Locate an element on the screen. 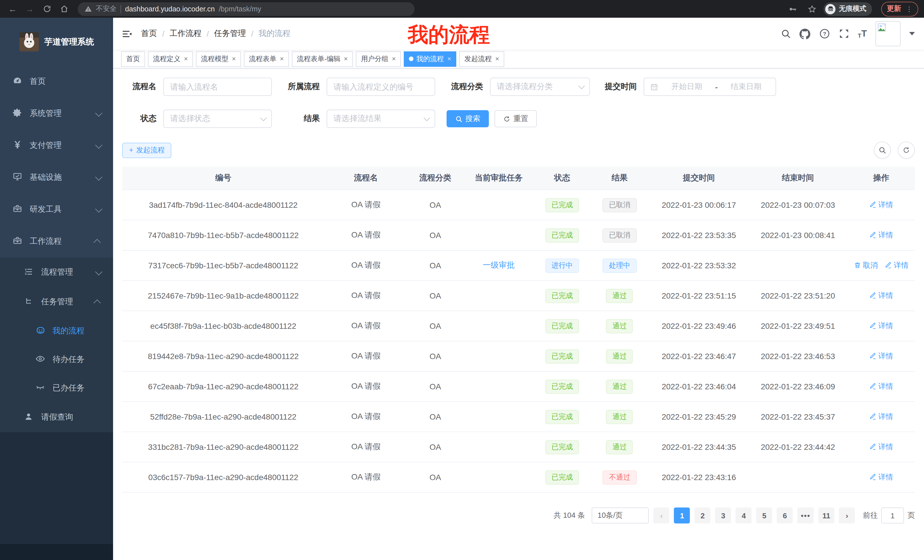 This screenshot has height=560, width=924. process-name-input is located at coordinates (218, 87).